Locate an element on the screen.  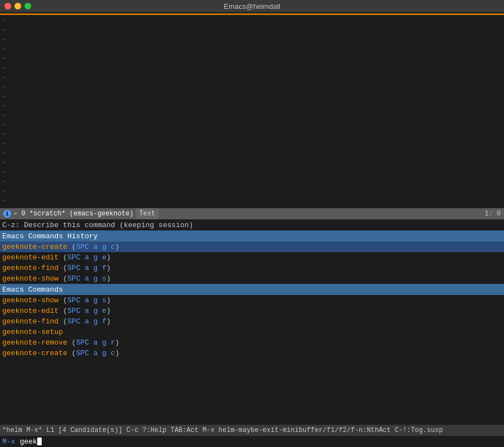
window-title: Emacs@heimdall is located at coordinates (251, 7).